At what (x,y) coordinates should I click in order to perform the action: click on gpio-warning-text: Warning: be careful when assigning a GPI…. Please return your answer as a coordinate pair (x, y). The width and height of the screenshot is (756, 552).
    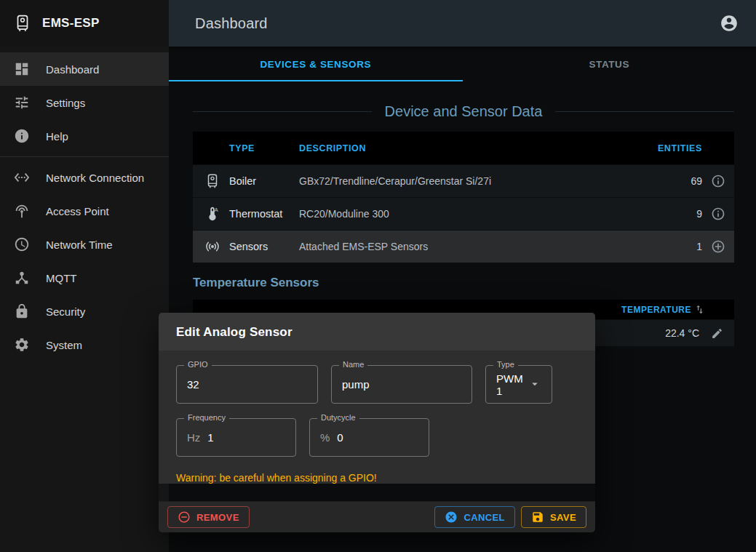
    Looking at the image, I should click on (377, 478).